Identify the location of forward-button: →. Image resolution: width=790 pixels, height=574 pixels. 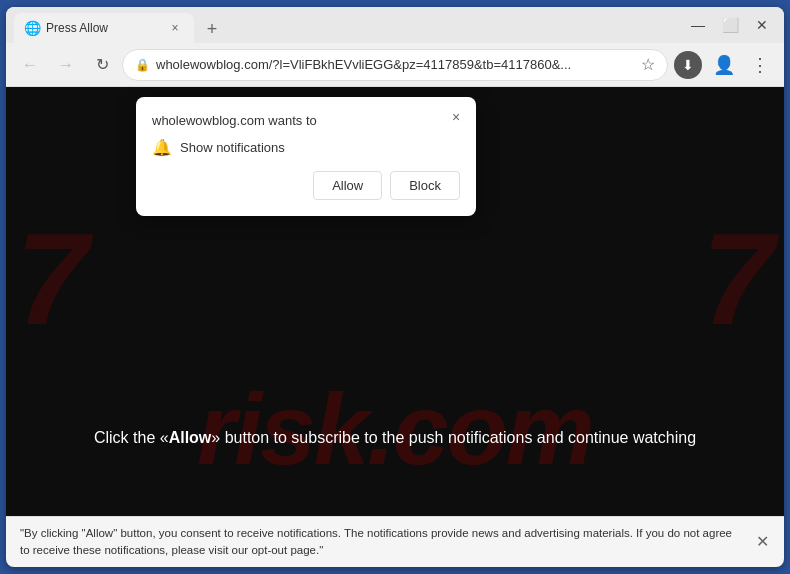
(66, 65).